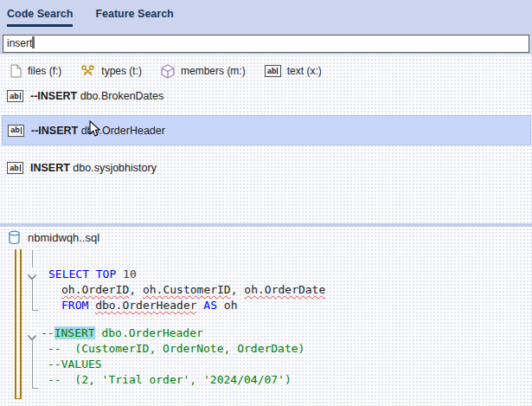  What do you see at coordinates (95, 131) in the screenshot?
I see `mouse-cursor-icon` at bounding box center [95, 131].